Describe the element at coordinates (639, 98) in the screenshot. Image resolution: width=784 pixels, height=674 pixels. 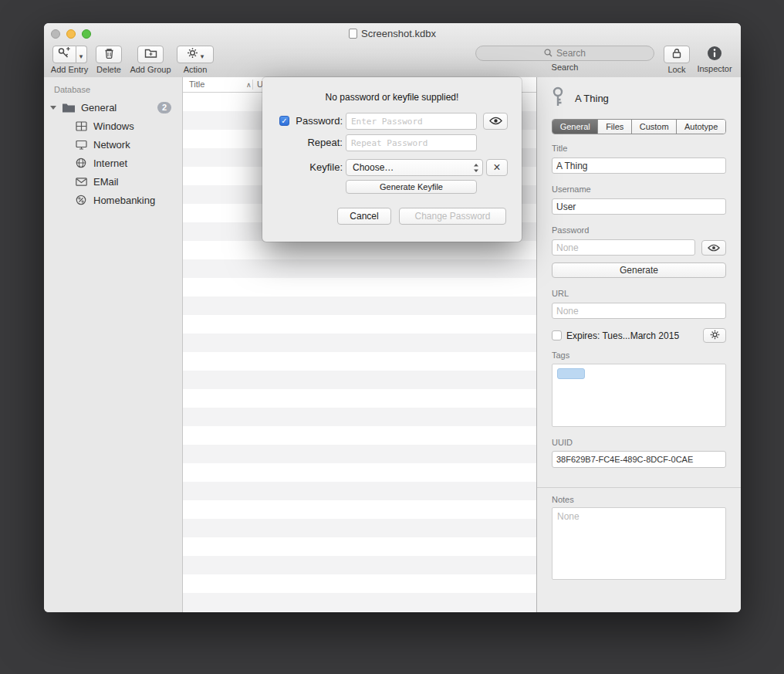
I see `entry-header: A Thing` at that location.